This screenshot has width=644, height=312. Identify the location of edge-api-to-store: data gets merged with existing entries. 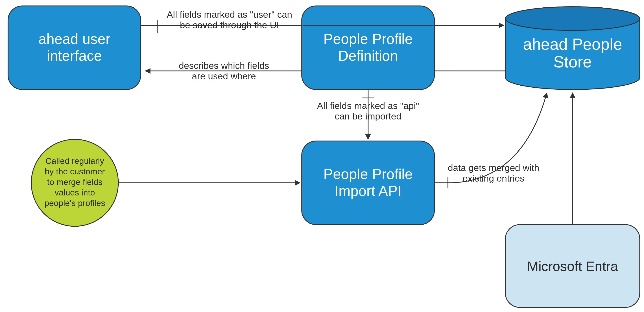
(490, 140).